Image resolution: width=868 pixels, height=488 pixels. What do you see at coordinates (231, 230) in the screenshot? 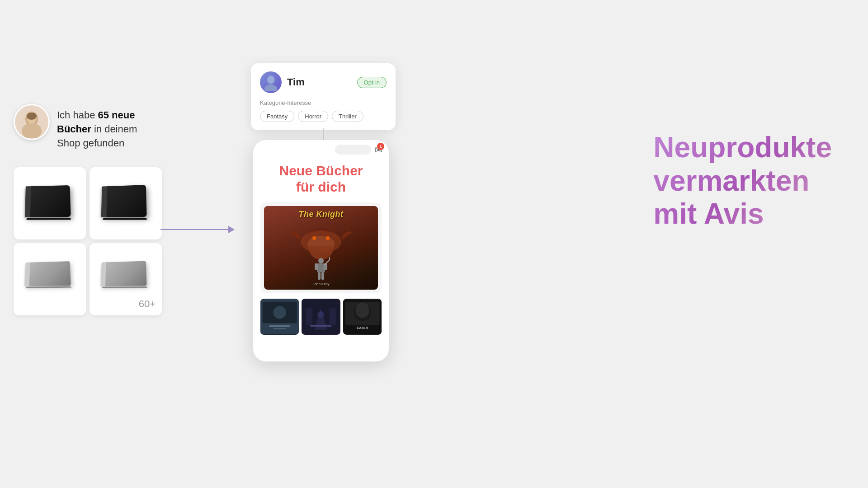
I see `arrow-head` at bounding box center [231, 230].